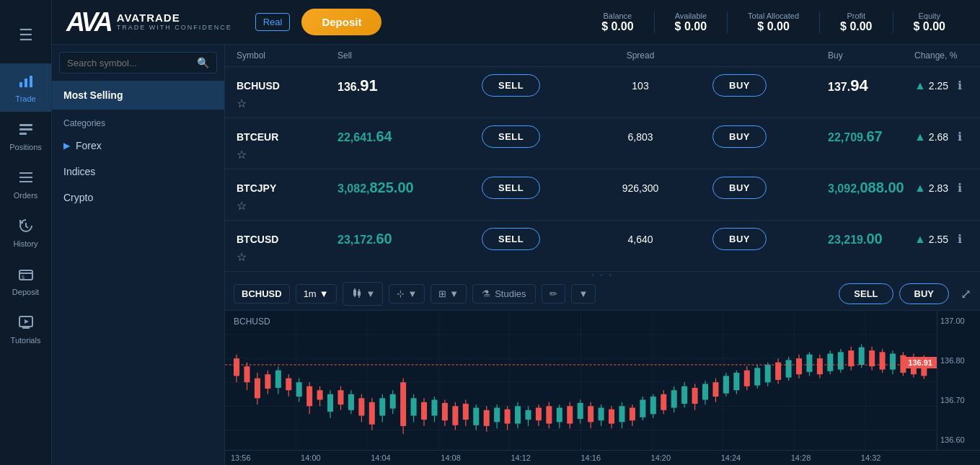  Describe the element at coordinates (287, 104) in the screenshot. I see `bchusd-star-icon: ☆` at that location.